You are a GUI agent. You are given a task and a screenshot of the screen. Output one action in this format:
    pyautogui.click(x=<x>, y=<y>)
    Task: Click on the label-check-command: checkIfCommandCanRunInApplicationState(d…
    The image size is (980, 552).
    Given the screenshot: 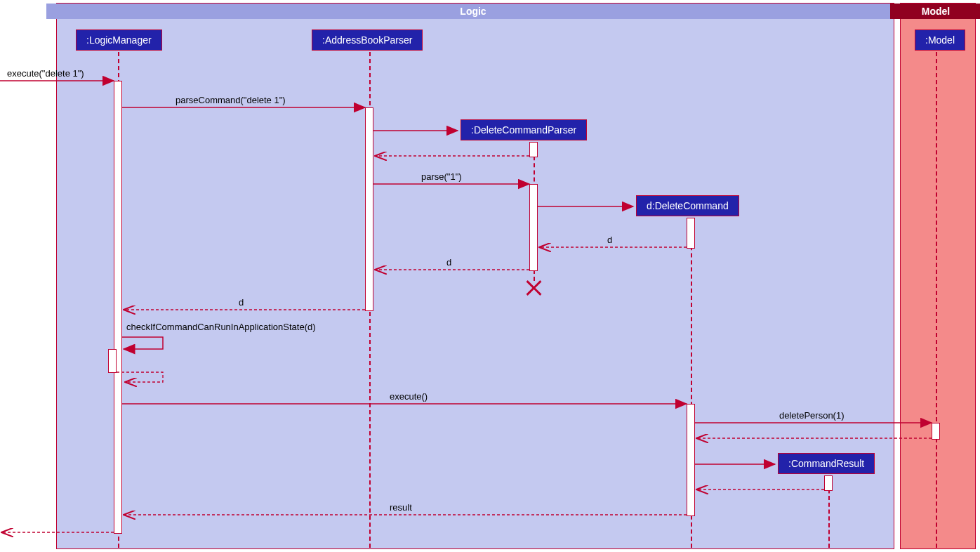 What is the action you would take?
    pyautogui.click(x=221, y=327)
    